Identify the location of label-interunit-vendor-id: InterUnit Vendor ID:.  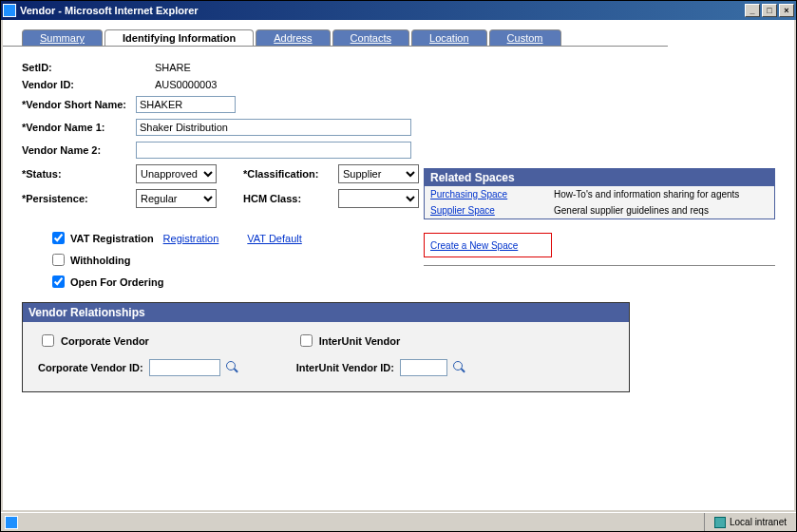
(346, 368).